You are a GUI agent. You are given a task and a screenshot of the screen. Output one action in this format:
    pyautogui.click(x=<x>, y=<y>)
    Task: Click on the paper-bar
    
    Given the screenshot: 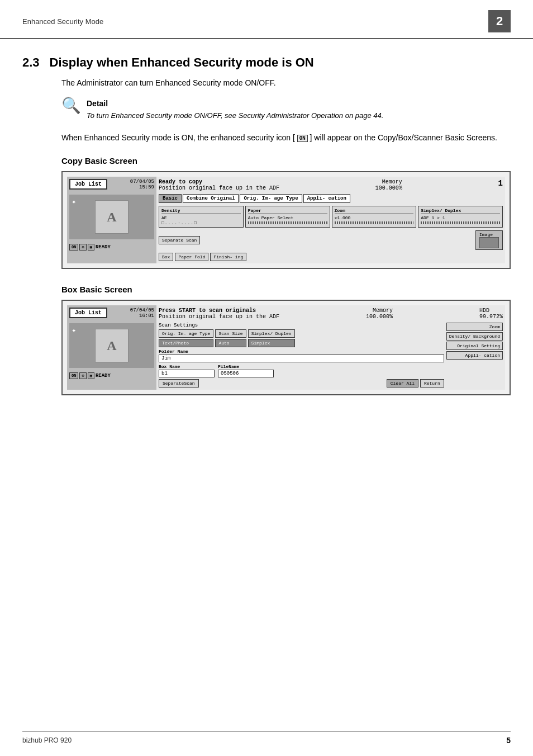 What is the action you would take?
    pyautogui.click(x=288, y=223)
    